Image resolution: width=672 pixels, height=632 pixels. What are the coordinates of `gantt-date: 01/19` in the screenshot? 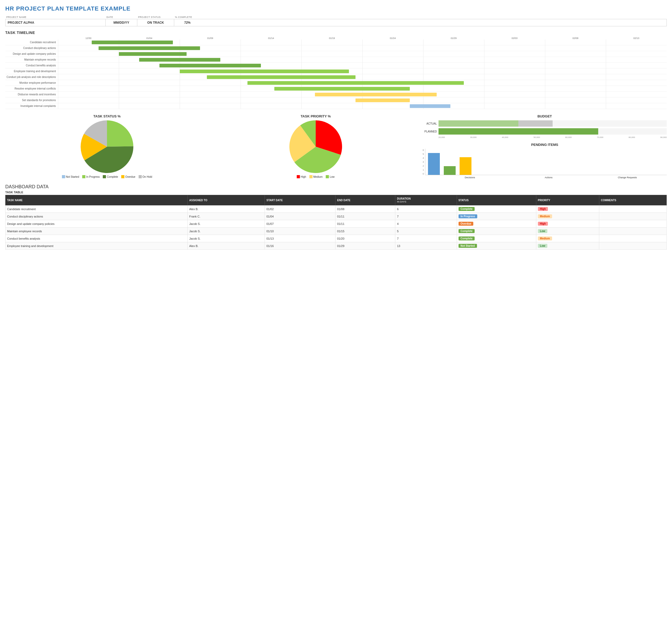 It's located at (332, 38).